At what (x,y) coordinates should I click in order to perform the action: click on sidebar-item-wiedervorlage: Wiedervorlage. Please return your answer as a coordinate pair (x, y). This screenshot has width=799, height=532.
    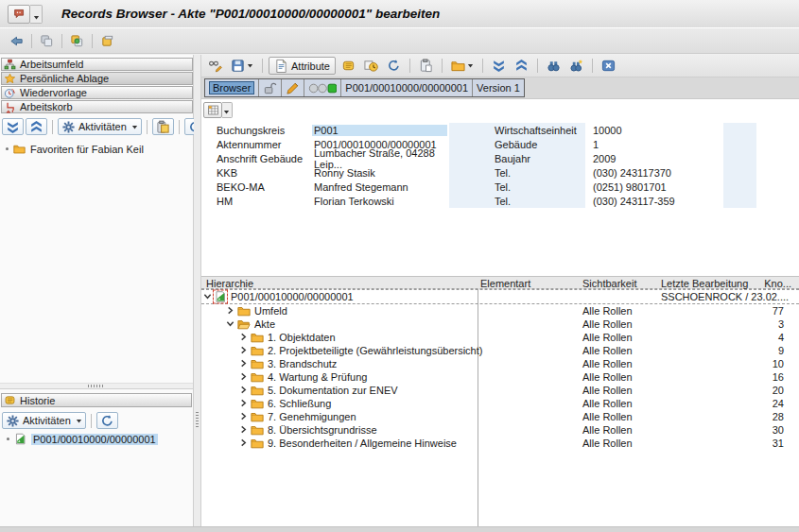
    Looking at the image, I should click on (96, 93).